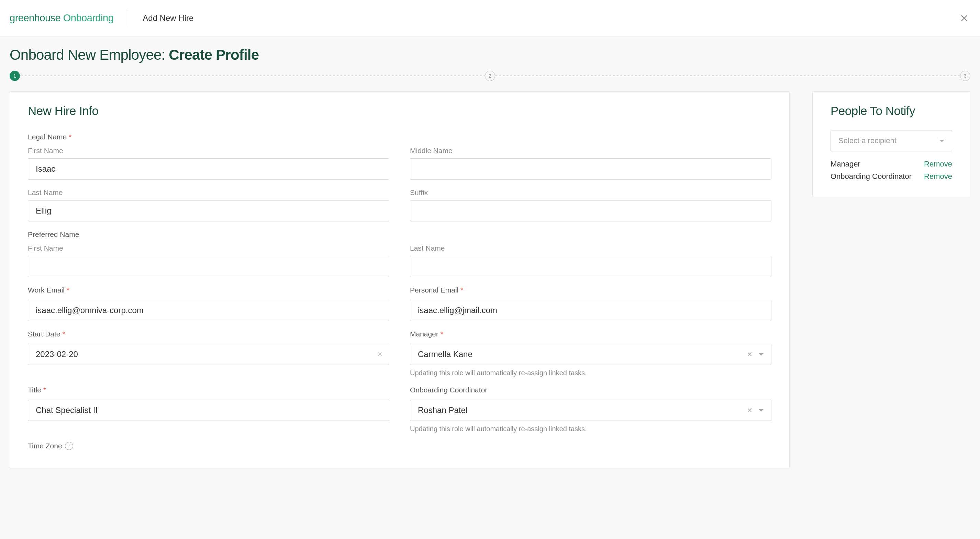 The height and width of the screenshot is (539, 980). Describe the element at coordinates (399, 137) in the screenshot. I see `legal-name-section-label: Legal Name *` at that location.